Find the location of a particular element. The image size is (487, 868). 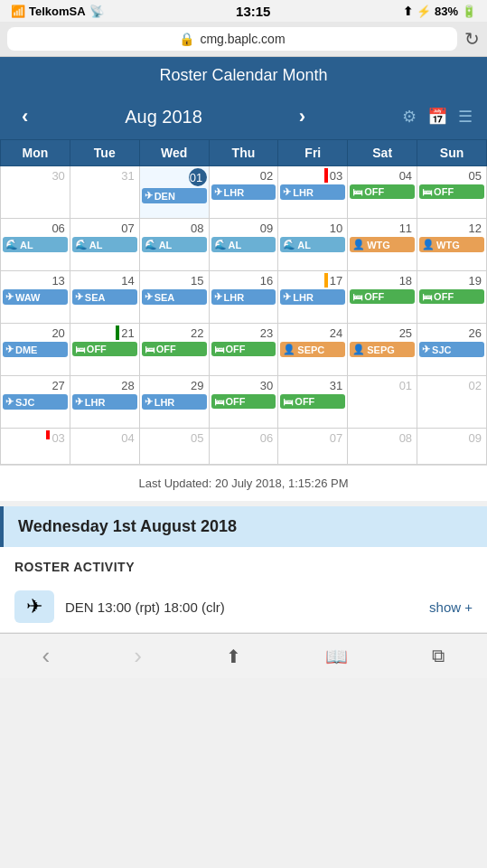

calendar-cell-aug15: 15 ✈ SEA is located at coordinates (173, 297).